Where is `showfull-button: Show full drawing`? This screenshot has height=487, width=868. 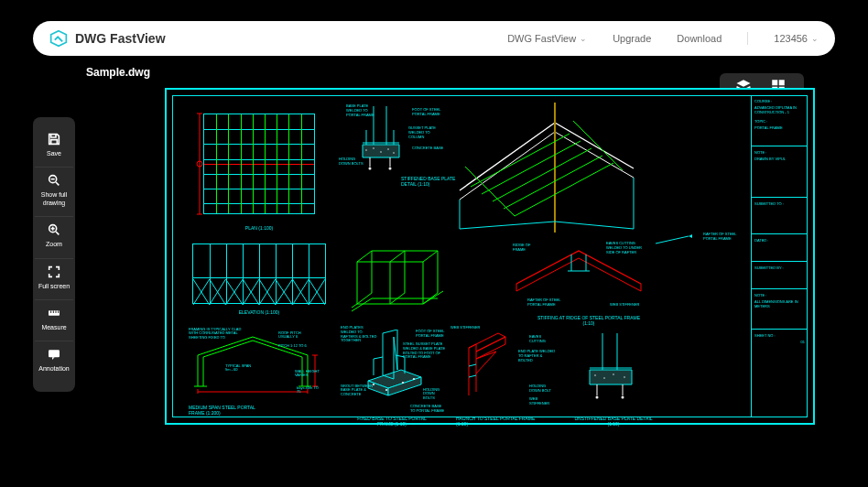 showfull-button: Show full drawing is located at coordinates (54, 192).